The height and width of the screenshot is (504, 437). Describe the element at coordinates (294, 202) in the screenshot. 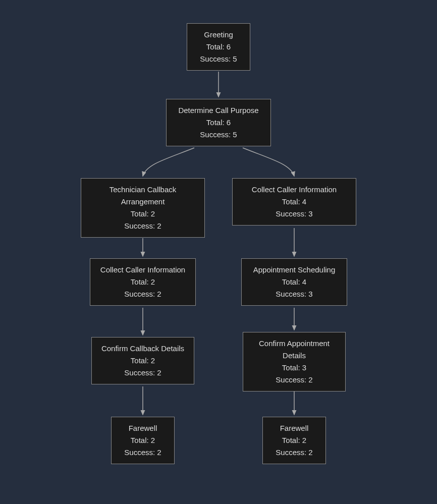

I see `node-collect-caller-info-right: Collect Caller Information Total: 4 Succ…` at that location.